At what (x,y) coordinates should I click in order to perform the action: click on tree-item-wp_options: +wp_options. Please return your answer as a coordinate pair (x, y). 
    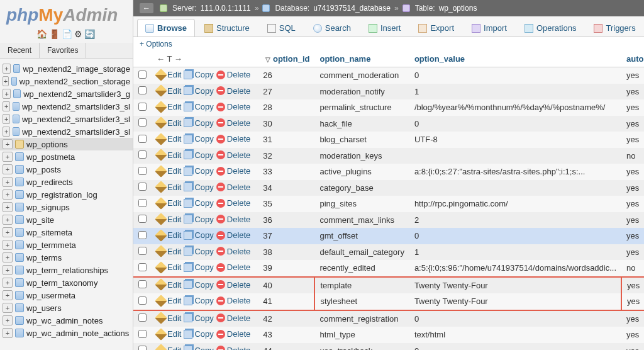
    Looking at the image, I should click on (67, 144).